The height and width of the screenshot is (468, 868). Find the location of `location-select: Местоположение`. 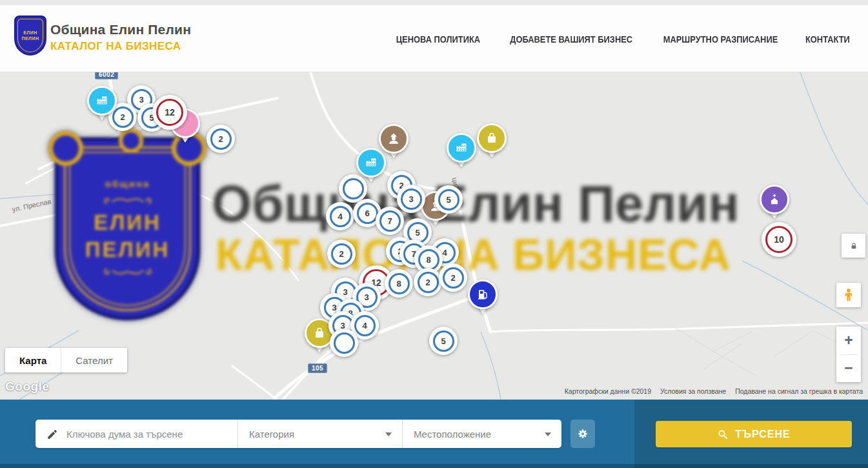

location-select: Местоположение is located at coordinates (481, 434).